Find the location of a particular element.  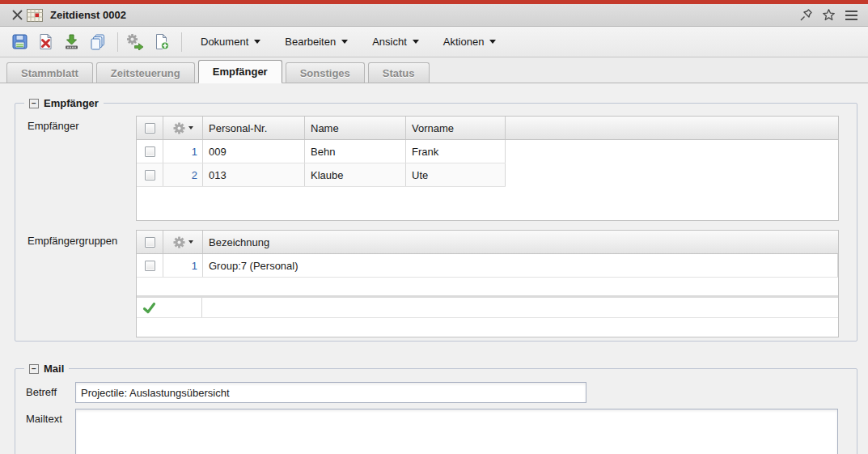

column-header-filler is located at coordinates (671, 128).